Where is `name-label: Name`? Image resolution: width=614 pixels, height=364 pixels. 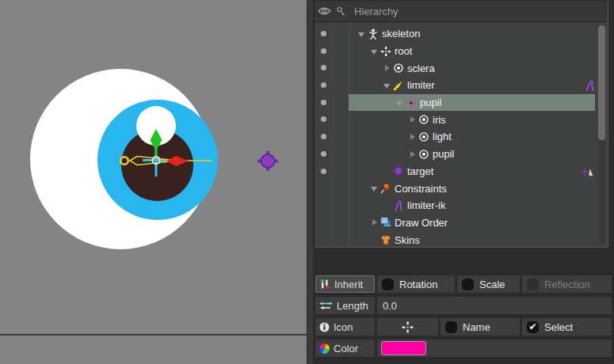
name-label: Name is located at coordinates (477, 328).